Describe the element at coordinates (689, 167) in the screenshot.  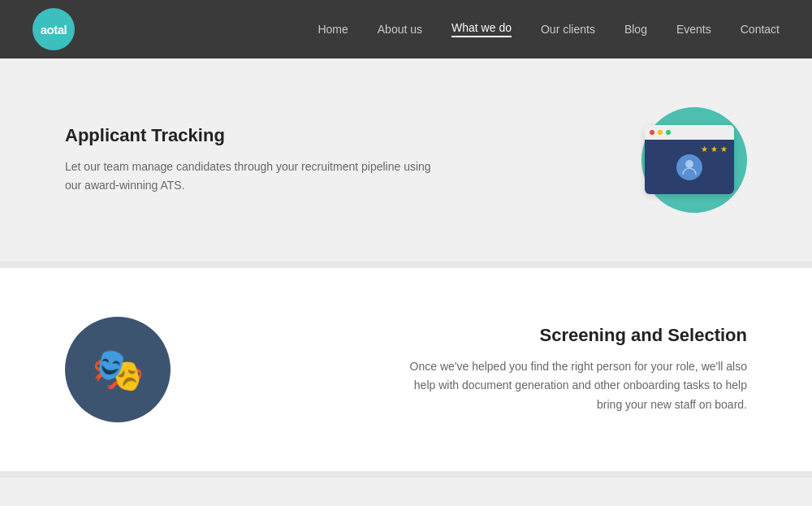
I see `ats-screen-body: ★ ★ ★` at that location.